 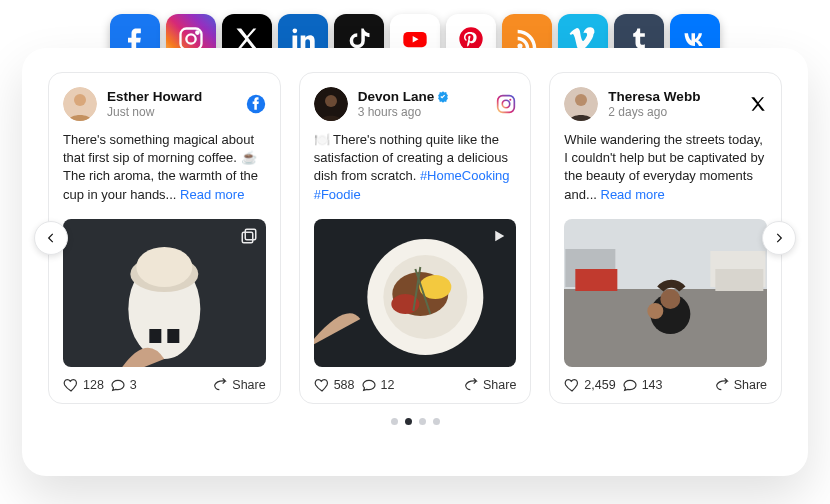 What do you see at coordinates (334, 385) in the screenshot?
I see `like-button: 588` at bounding box center [334, 385].